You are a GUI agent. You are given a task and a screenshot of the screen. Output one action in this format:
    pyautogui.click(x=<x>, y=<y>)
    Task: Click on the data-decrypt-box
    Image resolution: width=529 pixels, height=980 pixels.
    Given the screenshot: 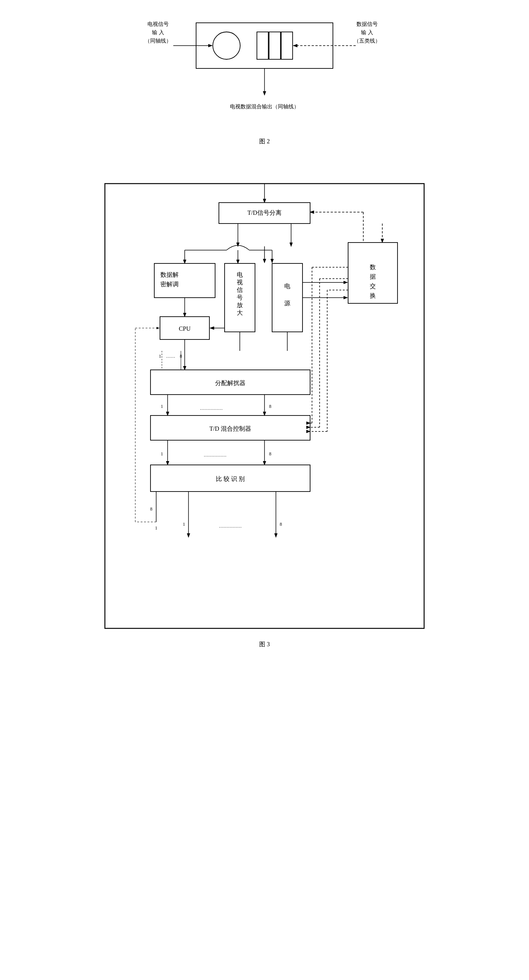 What is the action you would take?
    pyautogui.click(x=185, y=280)
    